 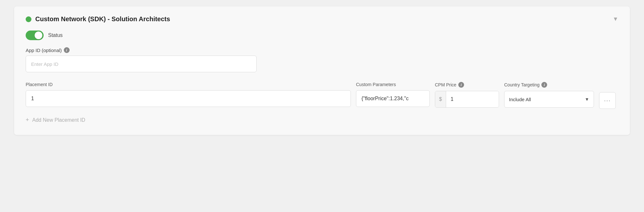 What do you see at coordinates (59, 120) in the screenshot?
I see `add-placement-label: Add New Placement ID` at bounding box center [59, 120].